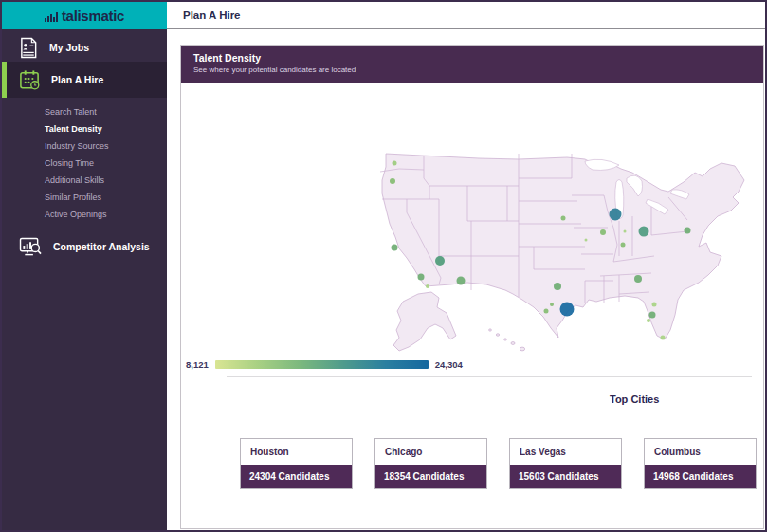 Image resolution: width=767 pixels, height=532 pixels. I want to click on legend-gradient-bar, so click(322, 364).